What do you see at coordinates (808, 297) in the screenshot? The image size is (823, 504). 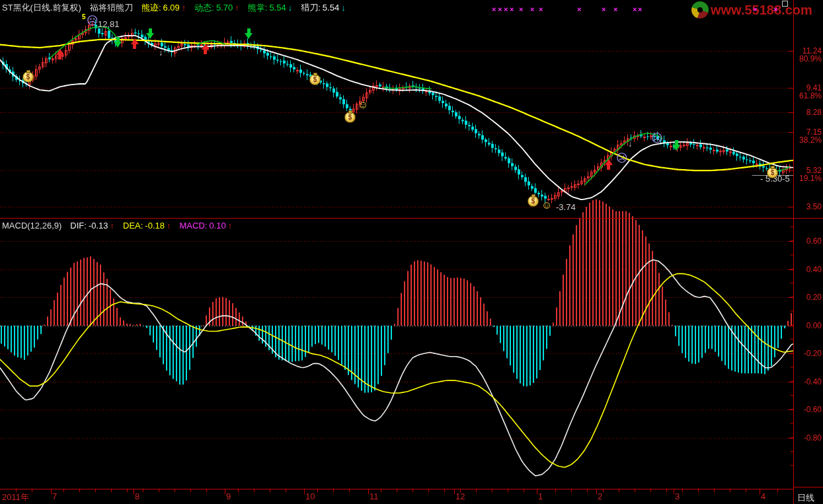 I see `macd-axis-label: 0.20` at bounding box center [808, 297].